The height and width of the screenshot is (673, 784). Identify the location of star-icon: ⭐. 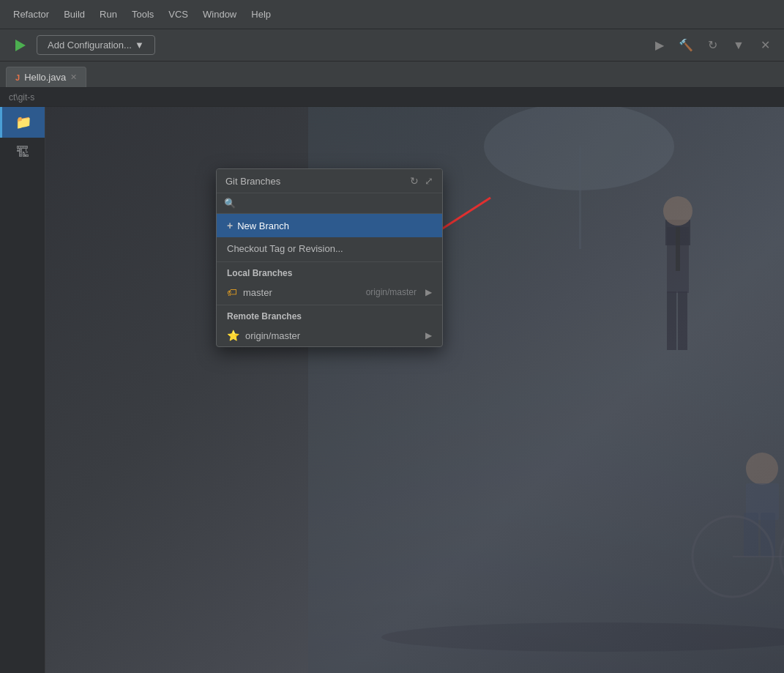
(233, 335).